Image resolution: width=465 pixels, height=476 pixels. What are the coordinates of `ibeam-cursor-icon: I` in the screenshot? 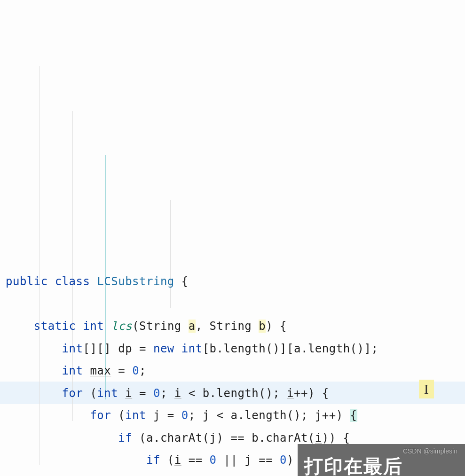 It's located at (426, 389).